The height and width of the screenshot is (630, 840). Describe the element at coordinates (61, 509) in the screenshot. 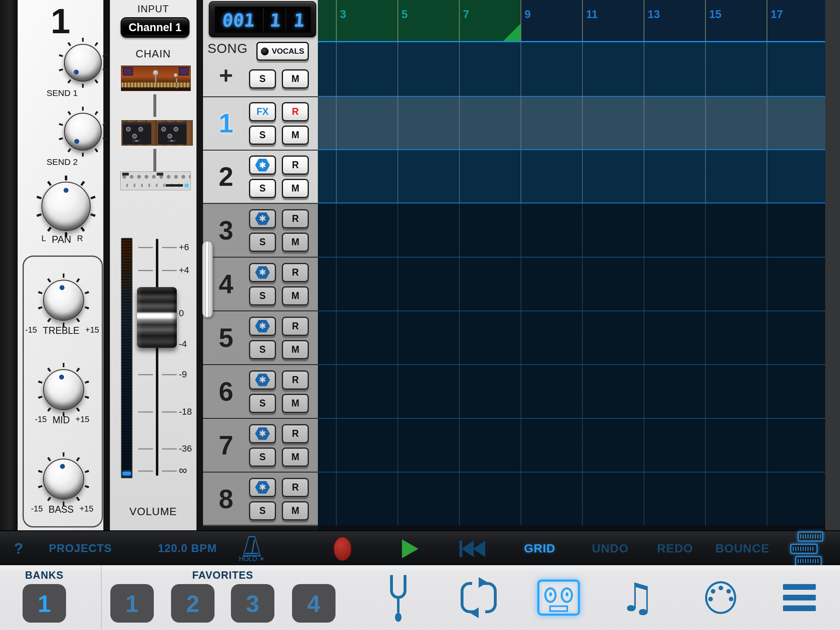

I see `bass-label: BASS` at that location.